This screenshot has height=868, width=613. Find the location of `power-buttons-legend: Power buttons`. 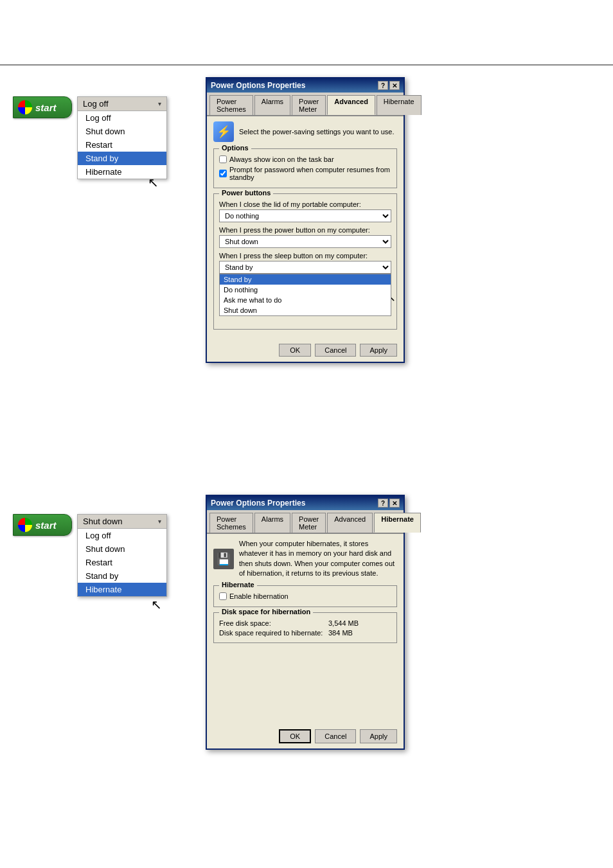

power-buttons-legend: Power buttons is located at coordinates (246, 193).